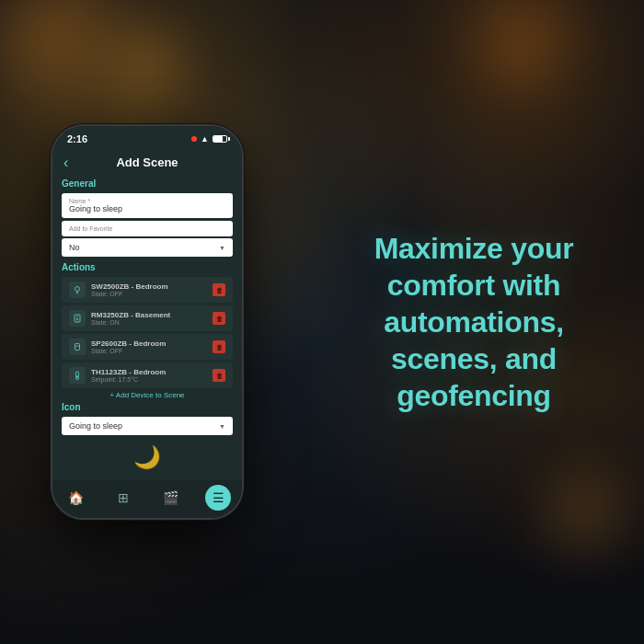  I want to click on device-item-3: SP2600ZB - Bedroom State: OFF, so click(147, 347).